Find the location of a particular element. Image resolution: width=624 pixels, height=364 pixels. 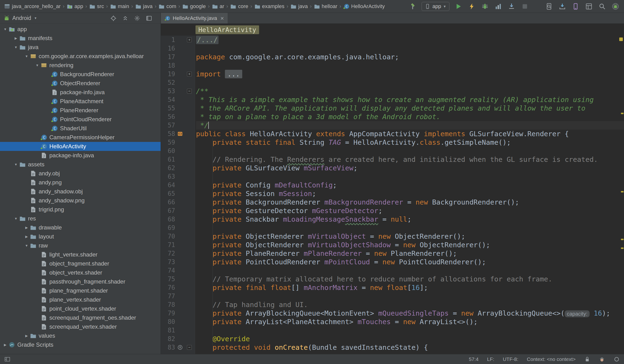

line-number: 81 is located at coordinates (169, 330).